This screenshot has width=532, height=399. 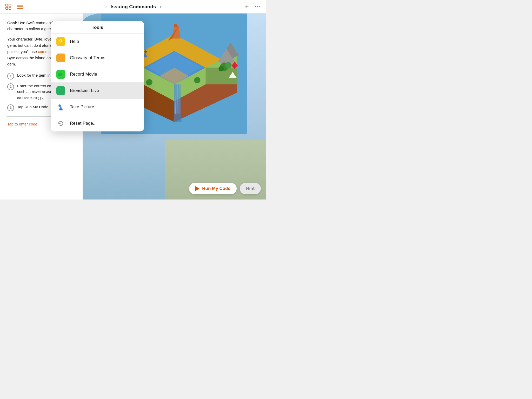 What do you see at coordinates (61, 74) in the screenshot?
I see `record-icon` at bounding box center [61, 74].